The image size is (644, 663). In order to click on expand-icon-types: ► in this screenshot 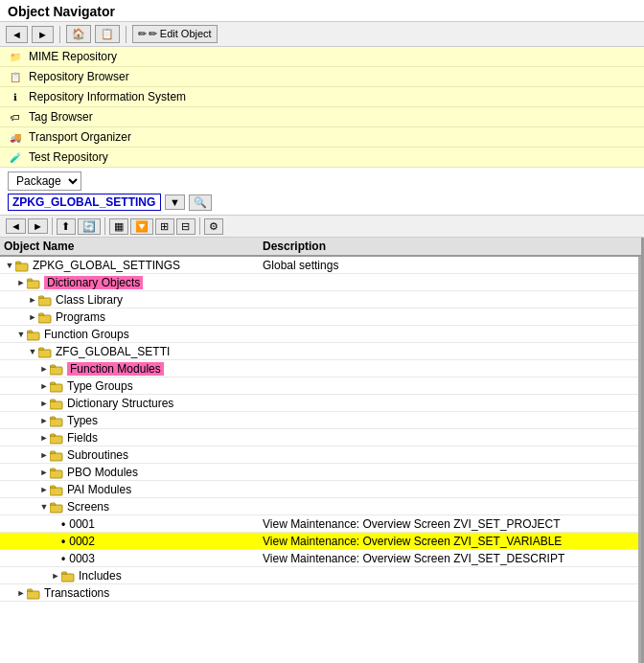, I will do `click(44, 421)`.